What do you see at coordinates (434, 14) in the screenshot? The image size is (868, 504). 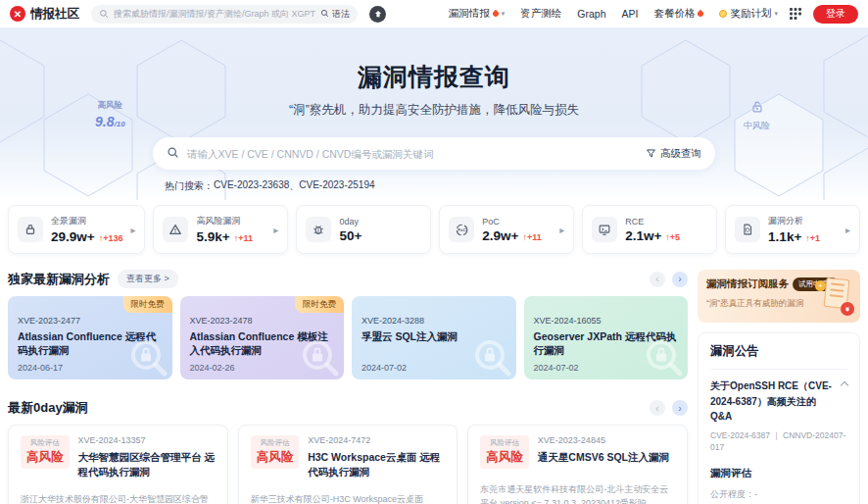 I see `top-navbar: ✕ 情报社区 语法 漏洞情报 ▾ 资产测绘` at bounding box center [434, 14].